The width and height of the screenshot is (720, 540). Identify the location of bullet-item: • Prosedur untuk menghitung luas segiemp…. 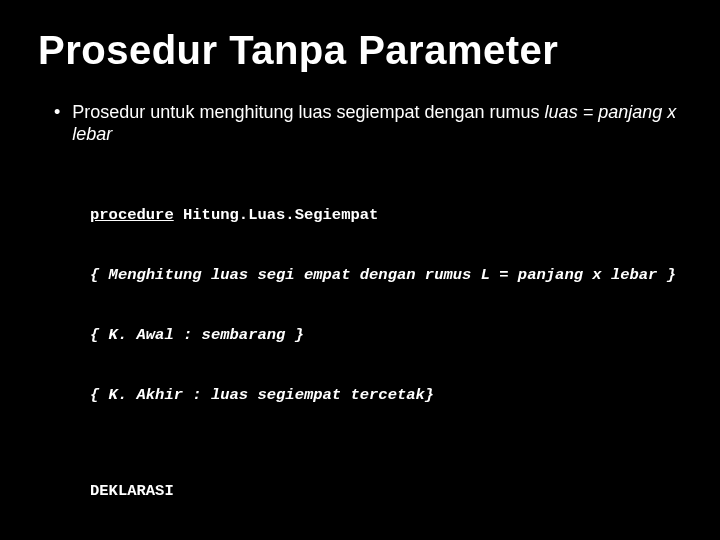
(360, 123).